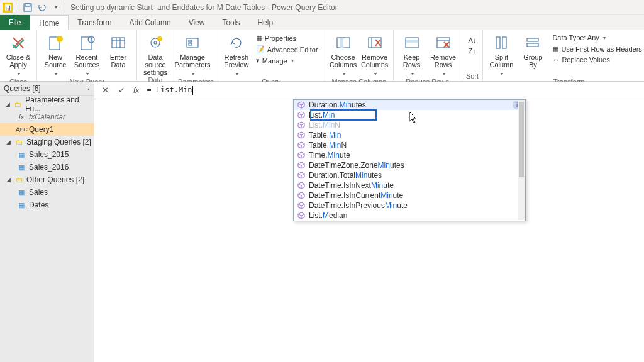 The image size is (644, 362). What do you see at coordinates (258, 60) in the screenshot?
I see `manage-icon: ▾` at bounding box center [258, 60].